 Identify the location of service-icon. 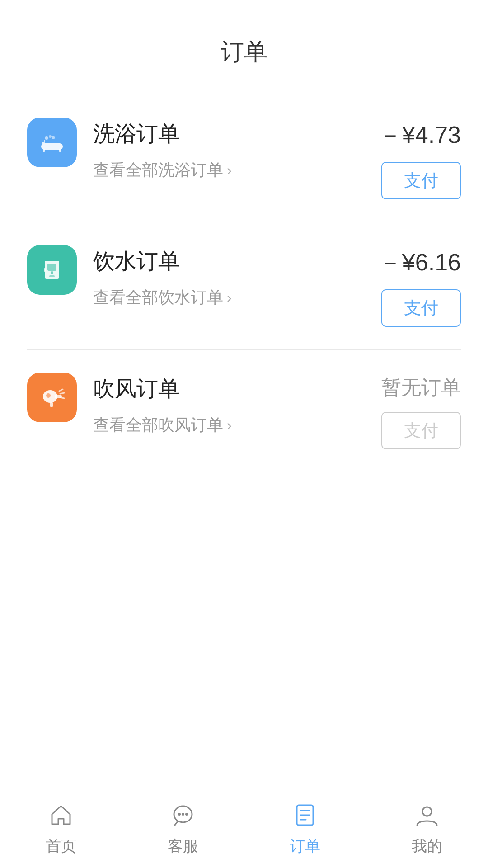
(183, 815).